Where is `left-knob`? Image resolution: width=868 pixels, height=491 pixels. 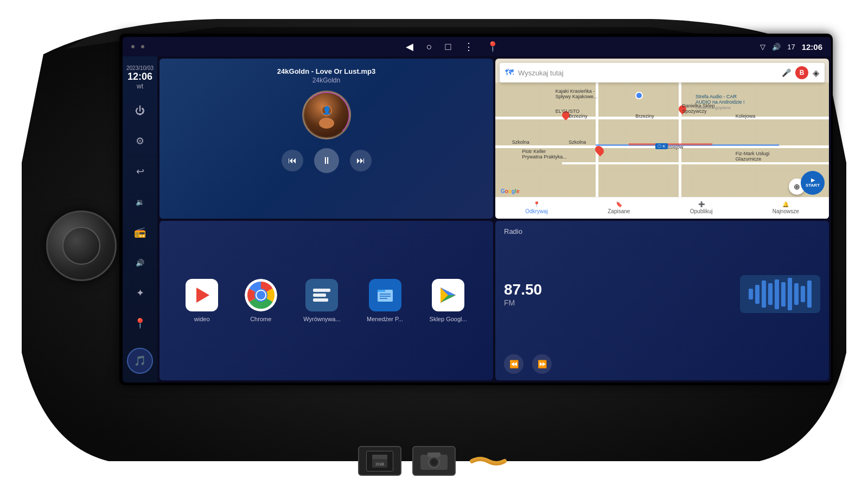 left-knob is located at coordinates (81, 246).